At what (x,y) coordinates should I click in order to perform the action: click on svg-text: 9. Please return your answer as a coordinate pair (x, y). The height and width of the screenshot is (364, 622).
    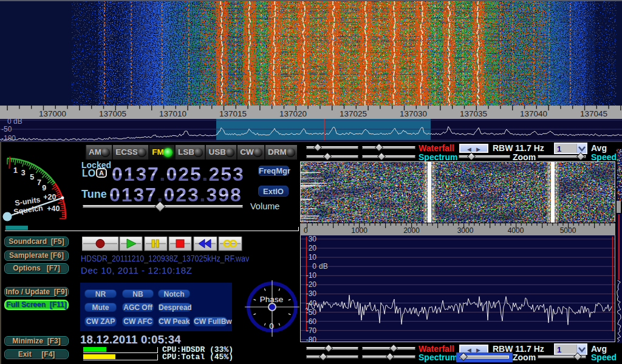
    Looking at the image, I should click on (44, 188).